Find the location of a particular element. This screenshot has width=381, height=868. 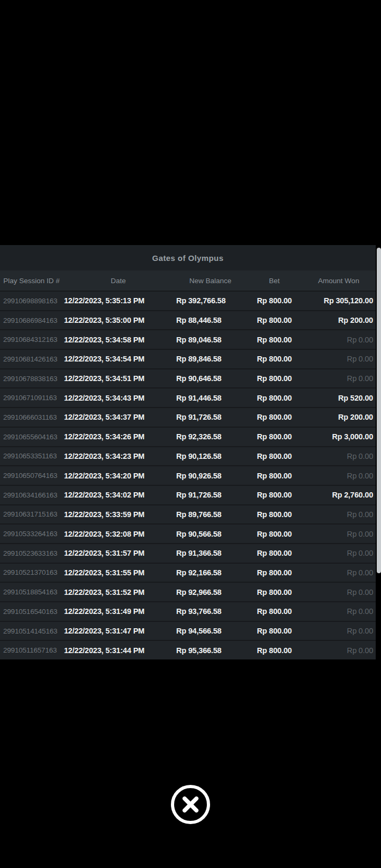

cell-new-balance: Rp 92,326.58 is located at coordinates (211, 437).